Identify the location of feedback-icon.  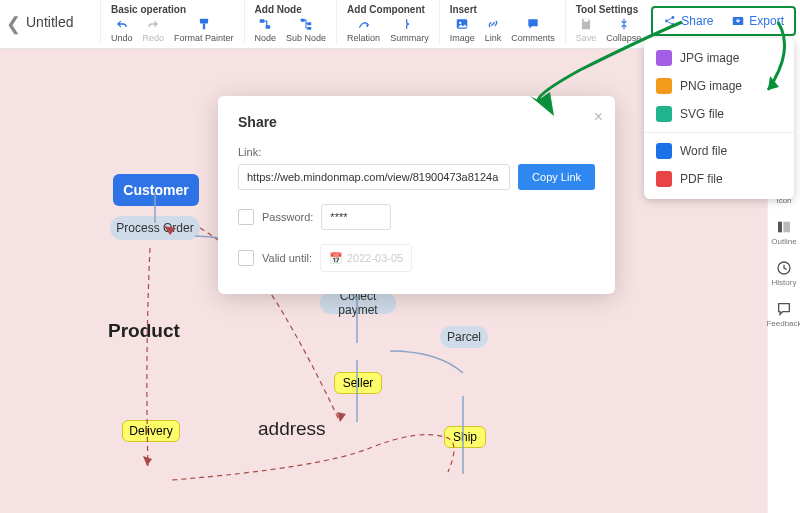
(784, 309).